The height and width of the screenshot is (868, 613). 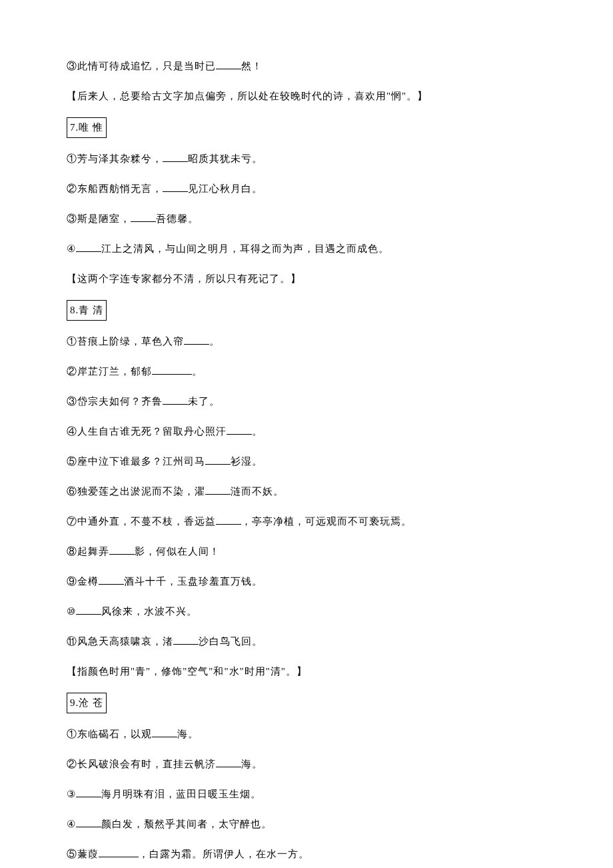 I want to click on text: 风徐来，水波不兴。, so click(x=149, y=611).